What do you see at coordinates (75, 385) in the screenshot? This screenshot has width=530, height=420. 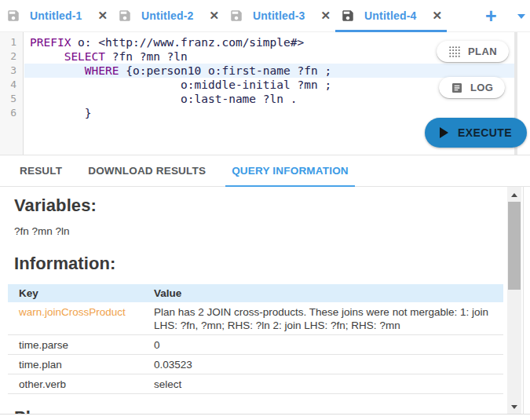 I see `cell-key: other.verb` at bounding box center [75, 385].